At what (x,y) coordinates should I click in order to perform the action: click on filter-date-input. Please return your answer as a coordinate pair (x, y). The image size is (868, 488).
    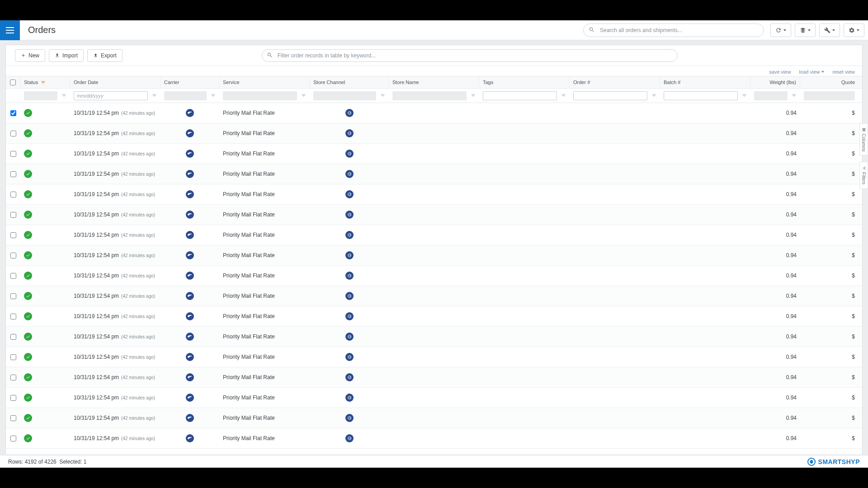
    Looking at the image, I should click on (111, 96).